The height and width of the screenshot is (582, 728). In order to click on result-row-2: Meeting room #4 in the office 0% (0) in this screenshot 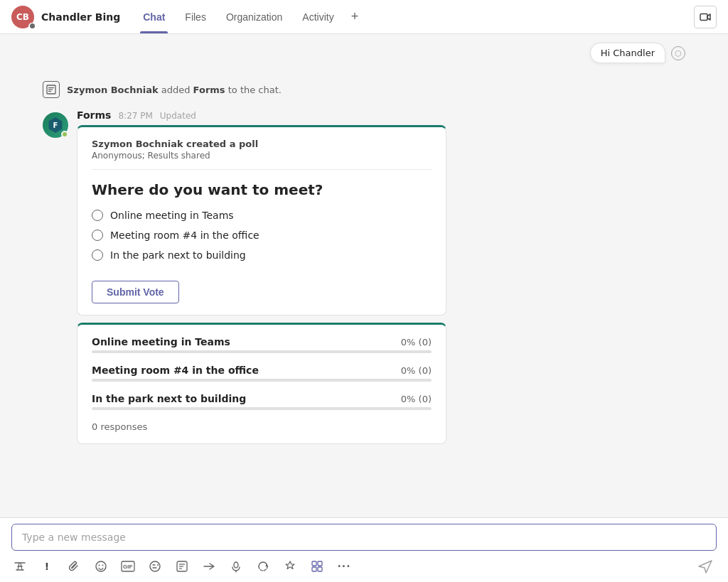, I will do `click(262, 370)`.